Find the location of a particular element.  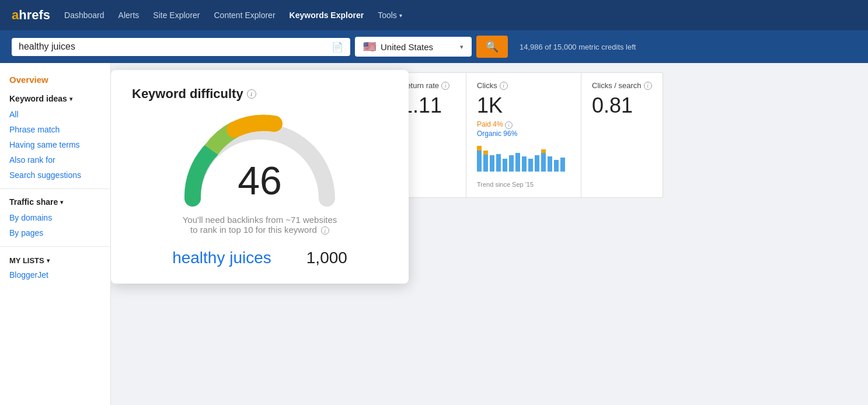

kd-gauge-wrap: 46 is located at coordinates (260, 160).